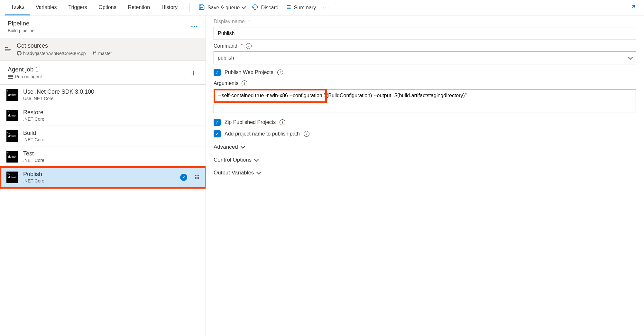 This screenshot has width=644, height=336. I want to click on advanced-section-toggle: Advanced, so click(425, 147).